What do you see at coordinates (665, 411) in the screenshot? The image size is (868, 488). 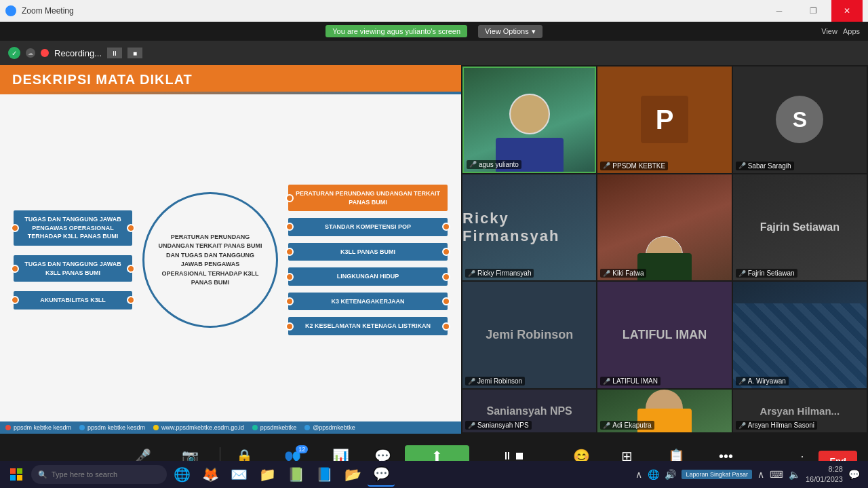 I see `participant-cell-adi: 🎤 Adi Ekaputra` at bounding box center [665, 411].